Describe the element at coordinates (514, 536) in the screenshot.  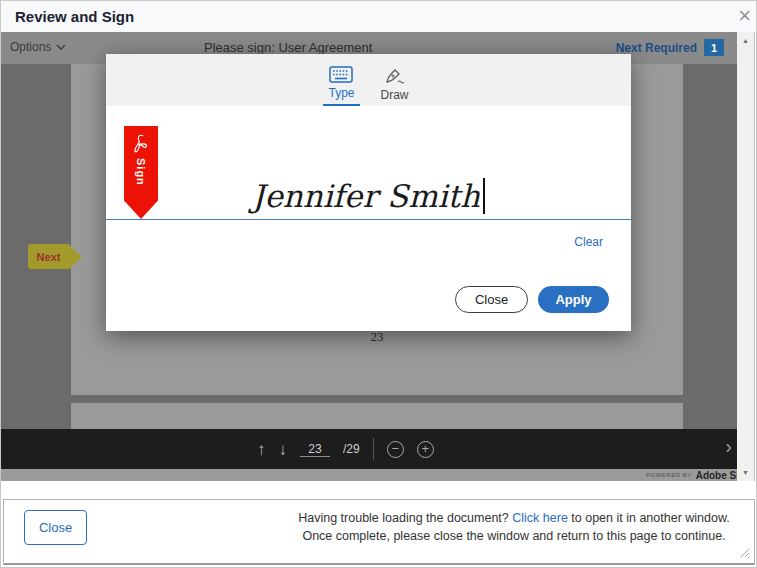
I see `once-complete-text: Once complete, please close the window a…` at that location.